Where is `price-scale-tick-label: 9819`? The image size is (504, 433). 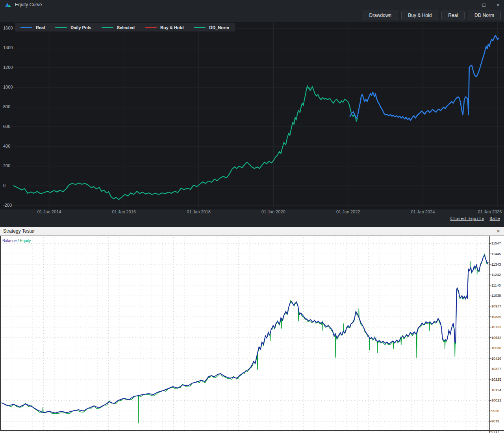 price-scale-tick-label: 9819 is located at coordinates (495, 421).